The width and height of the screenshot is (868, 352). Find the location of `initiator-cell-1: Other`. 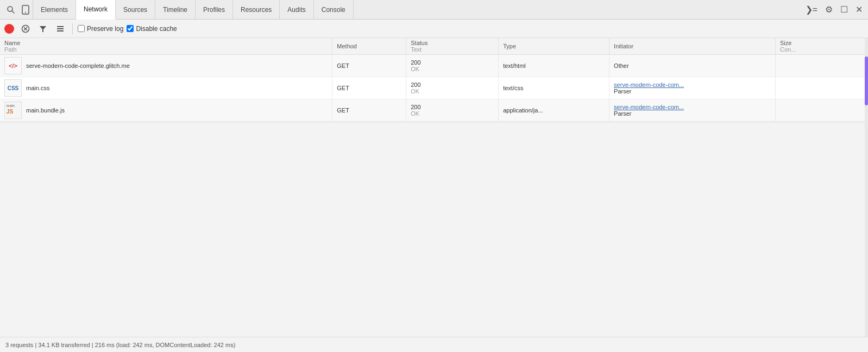

initiator-cell-1: Other is located at coordinates (693, 66).